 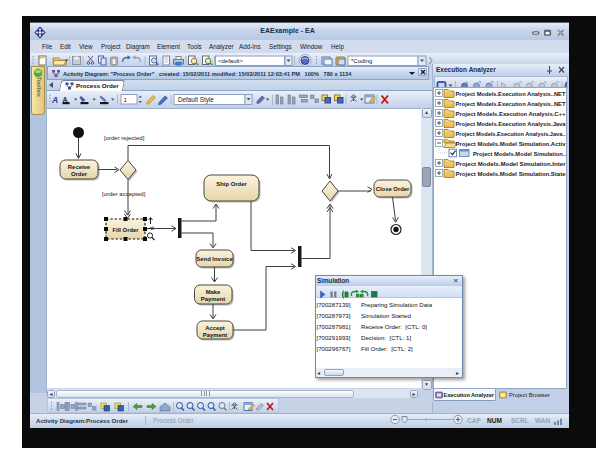 I want to click on svg-text:Project Models.Execution Analy: Project Models.Execution Analysis.C++, so click(x=511, y=114).